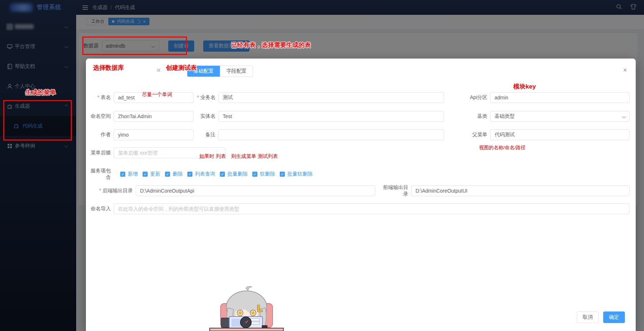 The image size is (644, 331). Describe the element at coordinates (178, 174) in the screenshot. I see `checkbox-label: 删除` at that location.